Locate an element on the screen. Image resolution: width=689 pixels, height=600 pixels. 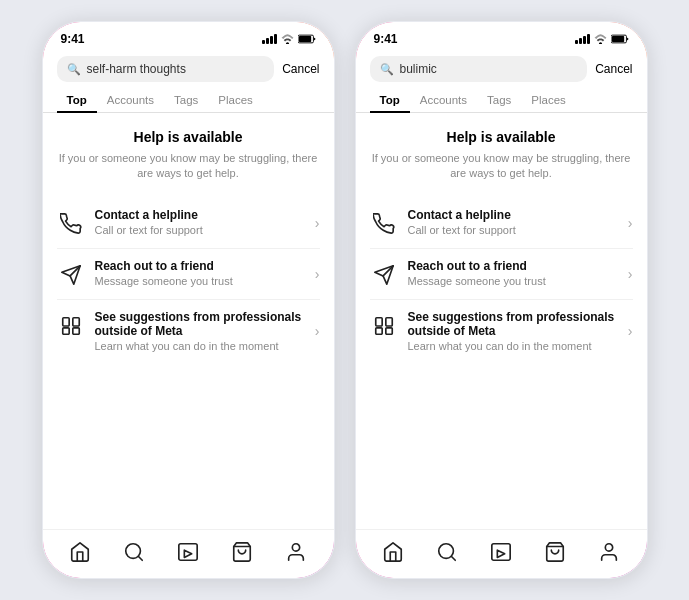
search-box: 🔍 bulimic is located at coordinates (479, 69).